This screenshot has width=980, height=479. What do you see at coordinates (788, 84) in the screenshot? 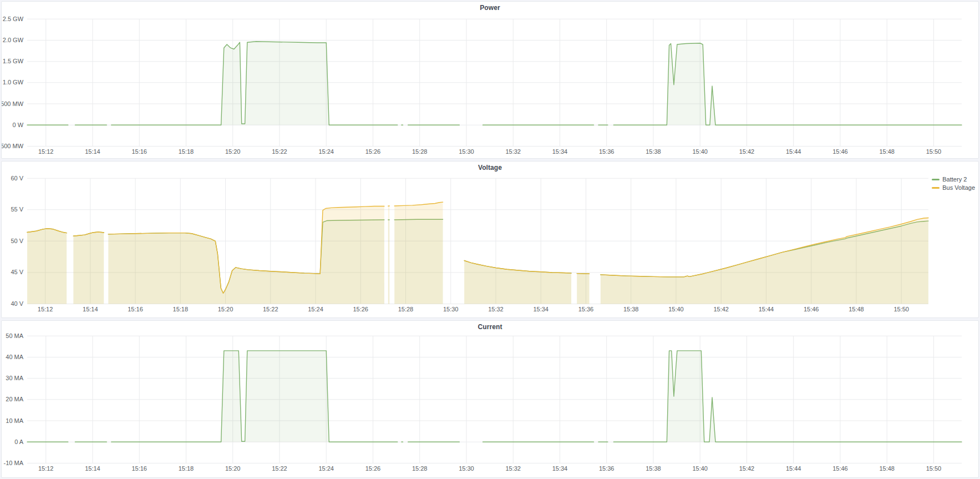
I see `series-line-power` at bounding box center [788, 84].